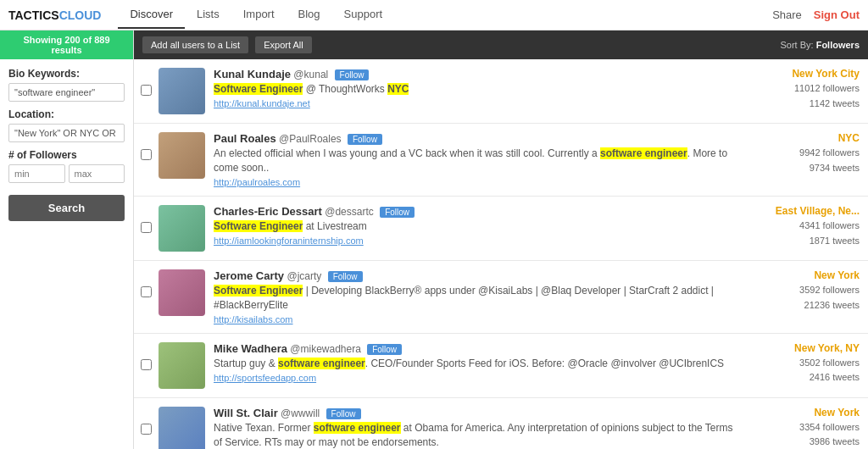  Describe the element at coordinates (209, 15) in the screenshot. I see `nav-lists: Lists` at that location.